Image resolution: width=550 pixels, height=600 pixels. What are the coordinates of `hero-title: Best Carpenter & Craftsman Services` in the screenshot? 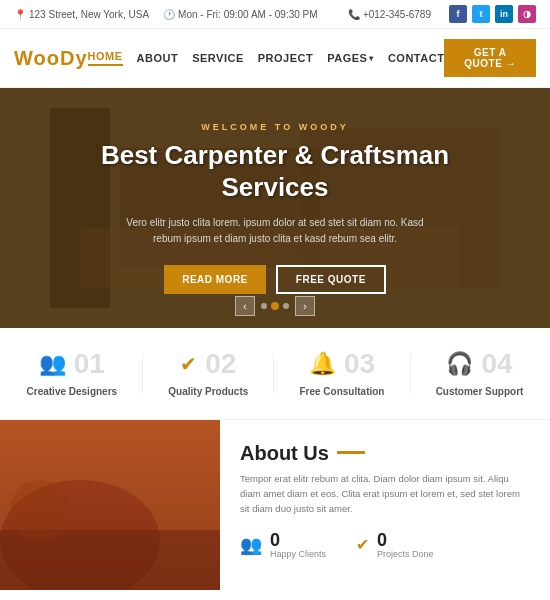 It's located at (275, 171).